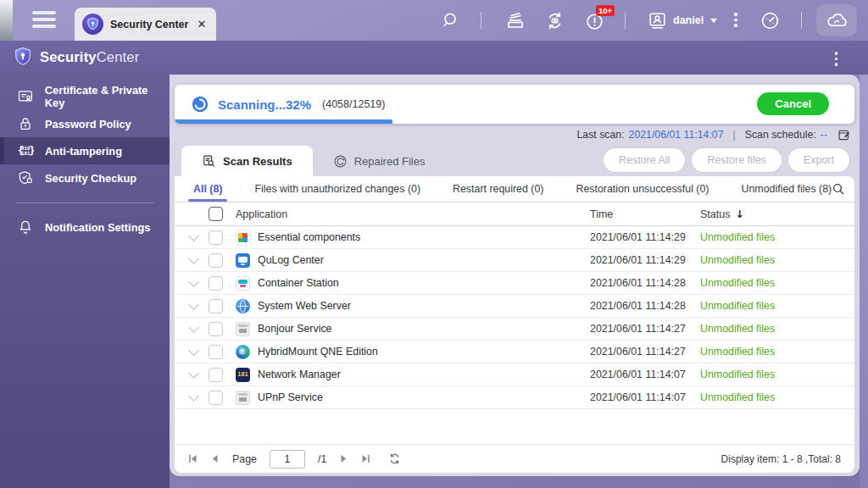 This screenshot has height=488, width=868. What do you see at coordinates (515, 458) in the screenshot?
I see `pagination-bar: Page /1 Display item: 1 - 8 ,Total: 8` at bounding box center [515, 458].